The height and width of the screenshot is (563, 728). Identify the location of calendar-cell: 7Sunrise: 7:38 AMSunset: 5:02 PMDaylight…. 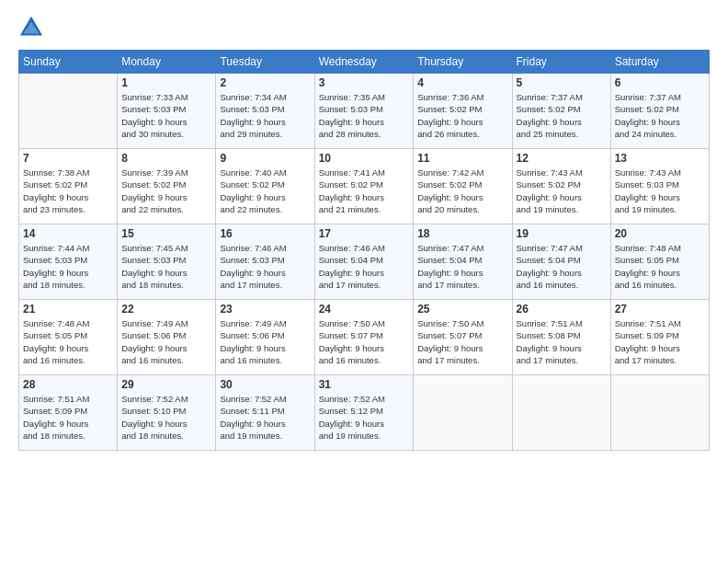
(68, 187).